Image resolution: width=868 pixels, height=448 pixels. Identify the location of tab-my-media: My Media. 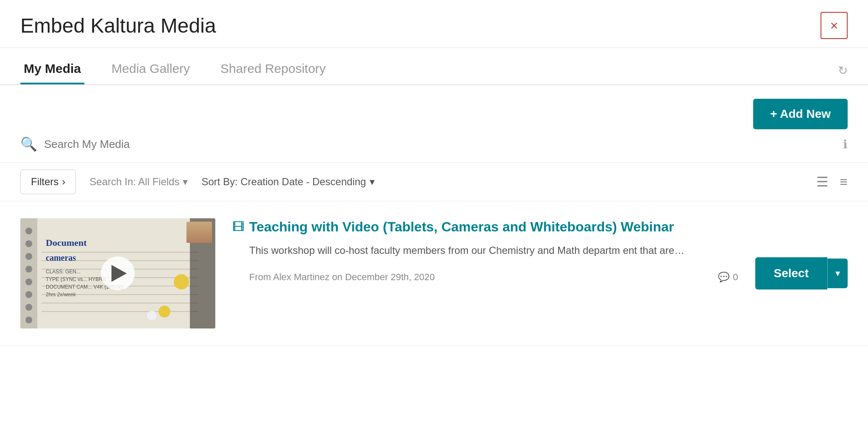
(53, 68).